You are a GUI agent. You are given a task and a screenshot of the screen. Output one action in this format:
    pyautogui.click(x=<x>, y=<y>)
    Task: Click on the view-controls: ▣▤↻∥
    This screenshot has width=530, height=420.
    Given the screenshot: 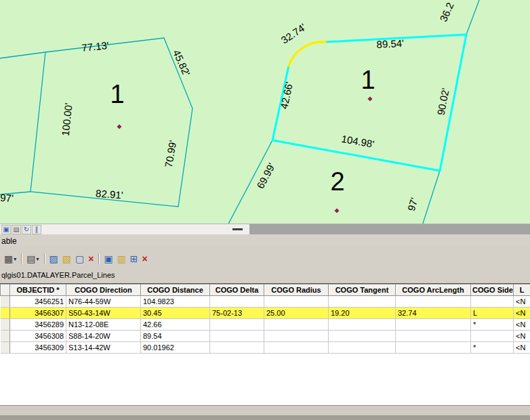 What is the action you would take?
    pyautogui.click(x=22, y=230)
    